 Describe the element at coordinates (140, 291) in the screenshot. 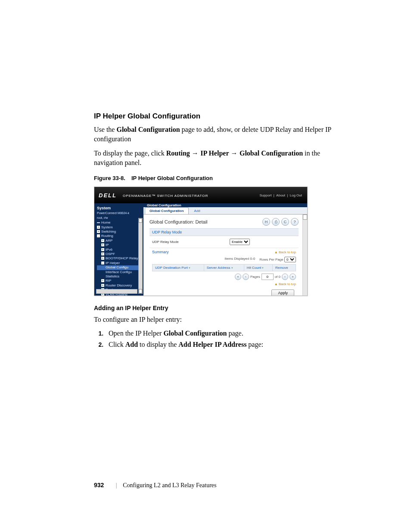

I see `scroll-down-icon` at that location.